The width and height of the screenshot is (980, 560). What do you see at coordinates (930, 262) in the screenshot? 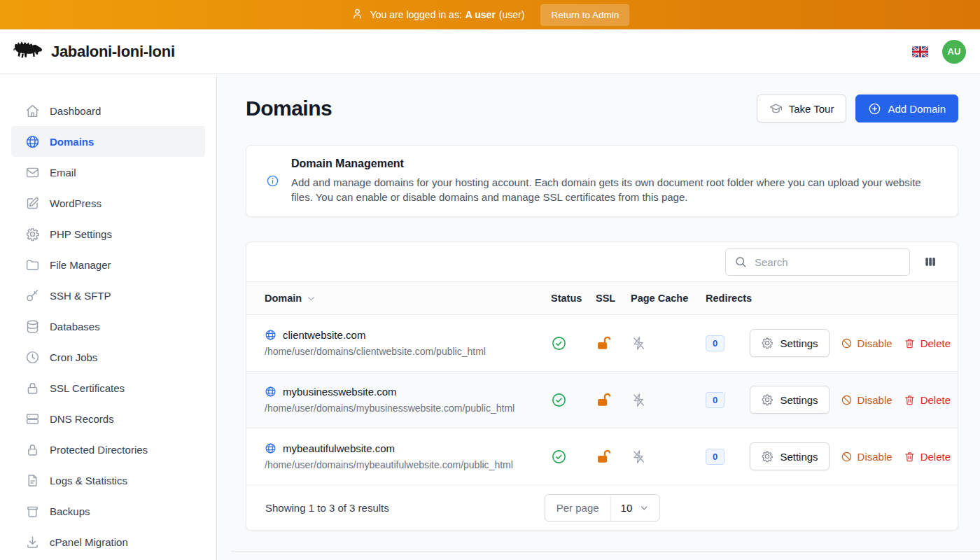
I see `toggle-columns-button` at bounding box center [930, 262].